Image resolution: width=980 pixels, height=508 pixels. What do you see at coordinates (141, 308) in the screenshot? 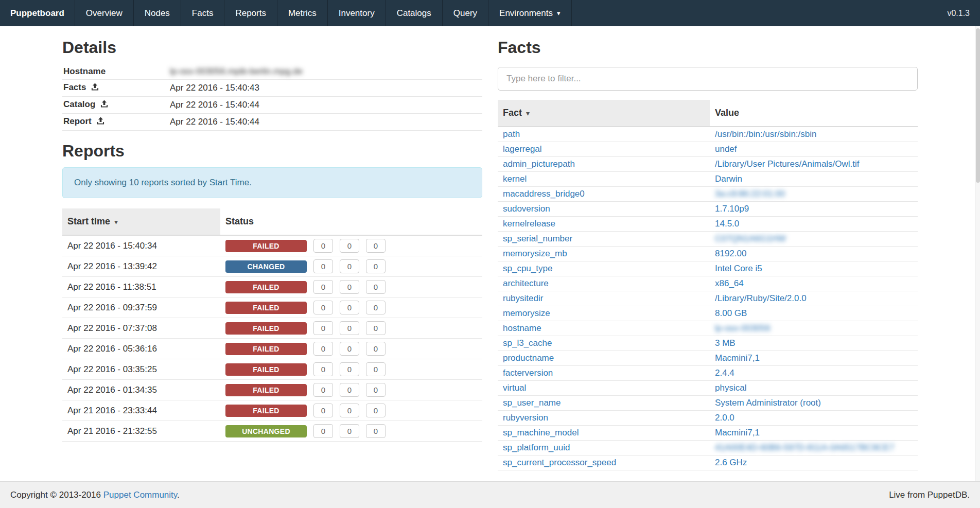
I see `report-start-time: Apr 22 2016 - 09:37:59` at bounding box center [141, 308].